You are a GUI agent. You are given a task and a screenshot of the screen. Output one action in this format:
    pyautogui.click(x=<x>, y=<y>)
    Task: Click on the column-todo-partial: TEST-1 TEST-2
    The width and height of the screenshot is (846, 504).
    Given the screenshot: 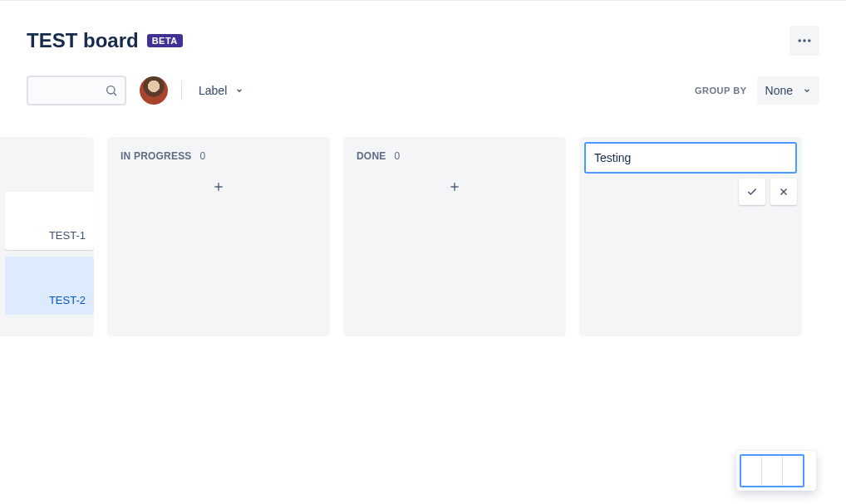 What is the action you would take?
    pyautogui.click(x=47, y=237)
    